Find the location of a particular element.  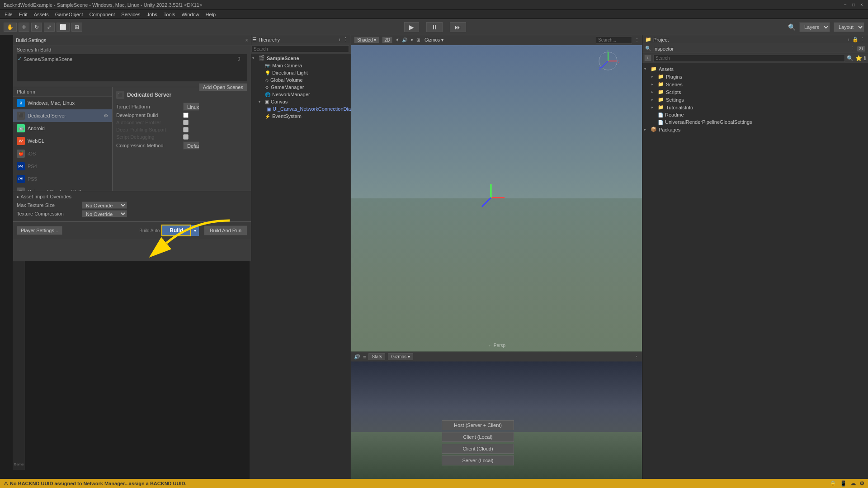

scene-fx-icon: ✦ is located at coordinates (412, 40).